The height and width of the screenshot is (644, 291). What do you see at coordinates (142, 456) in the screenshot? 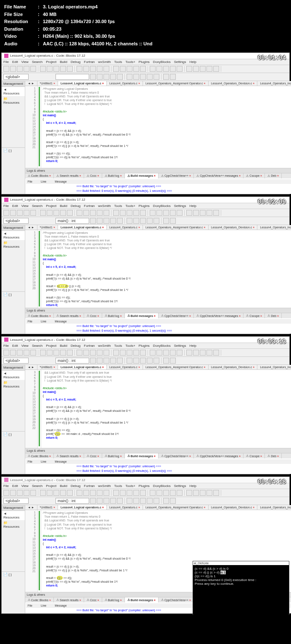
I see `log-tab: ⚠ Build messages ×` at bounding box center [142, 456].